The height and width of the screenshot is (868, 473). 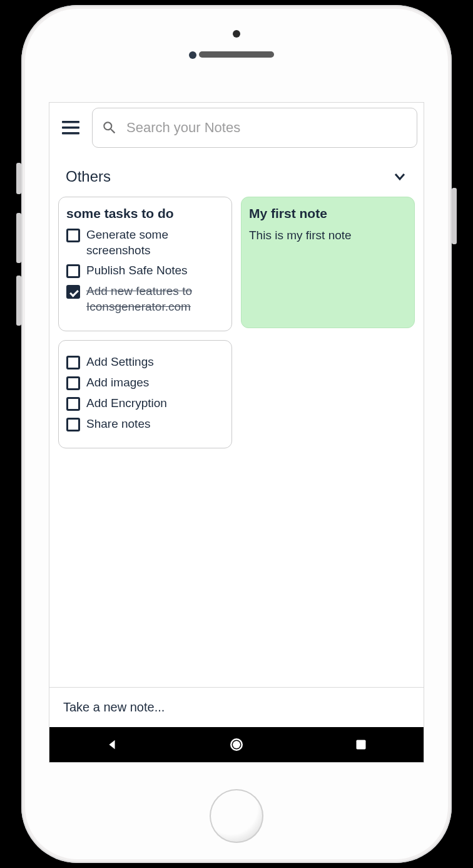 I want to click on task-item: Add Settings, so click(x=145, y=362).